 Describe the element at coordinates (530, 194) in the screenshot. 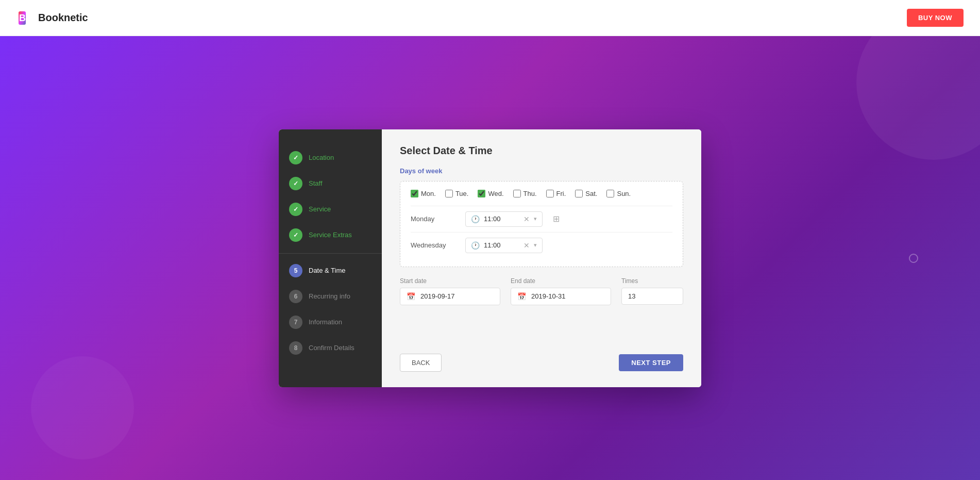

I see `day-thu-label: Thu.` at that location.